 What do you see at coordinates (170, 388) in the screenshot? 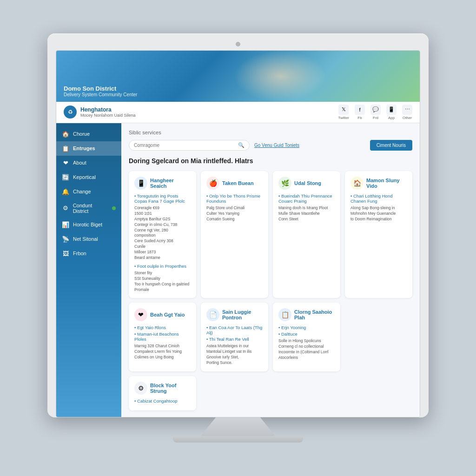
I see `bottom-card-title: Block Yoof Strung` at bounding box center [170, 388].